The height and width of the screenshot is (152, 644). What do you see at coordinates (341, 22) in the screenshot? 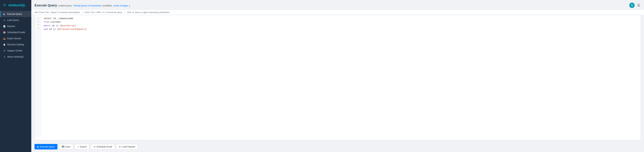
I see `code-line: from customer` at bounding box center [341, 22].